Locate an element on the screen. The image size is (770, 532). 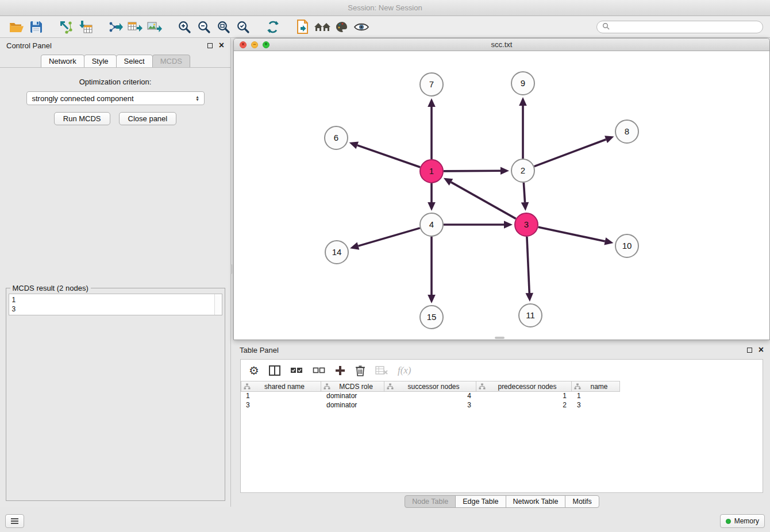
node-8: 8 is located at coordinates (627, 132).